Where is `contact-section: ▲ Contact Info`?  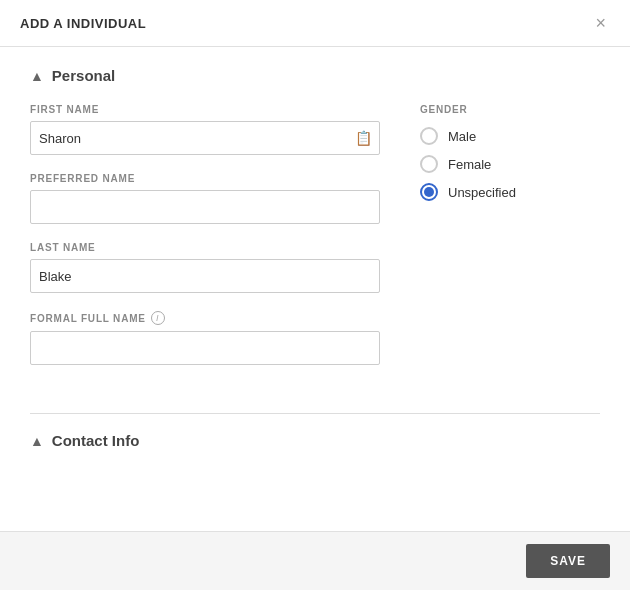
contact-section: ▲ Contact Info is located at coordinates (315, 442).